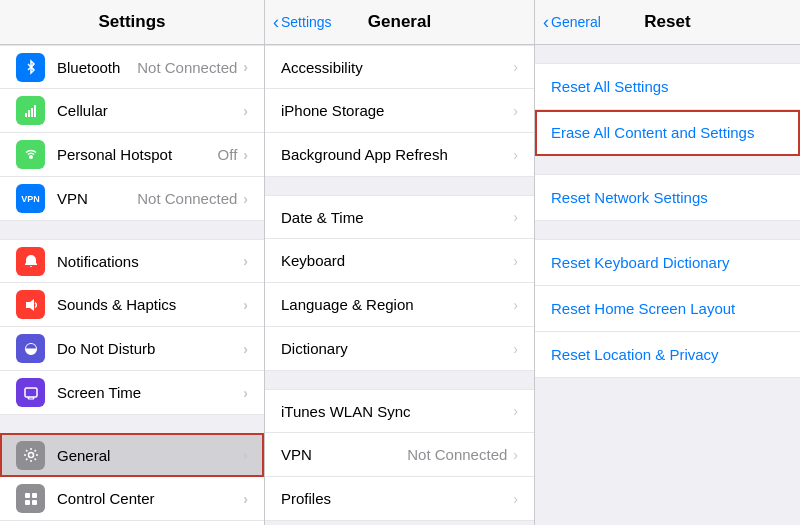 The height and width of the screenshot is (525, 800). Describe the element at coordinates (30, 348) in the screenshot. I see `dnd-icon` at that location.